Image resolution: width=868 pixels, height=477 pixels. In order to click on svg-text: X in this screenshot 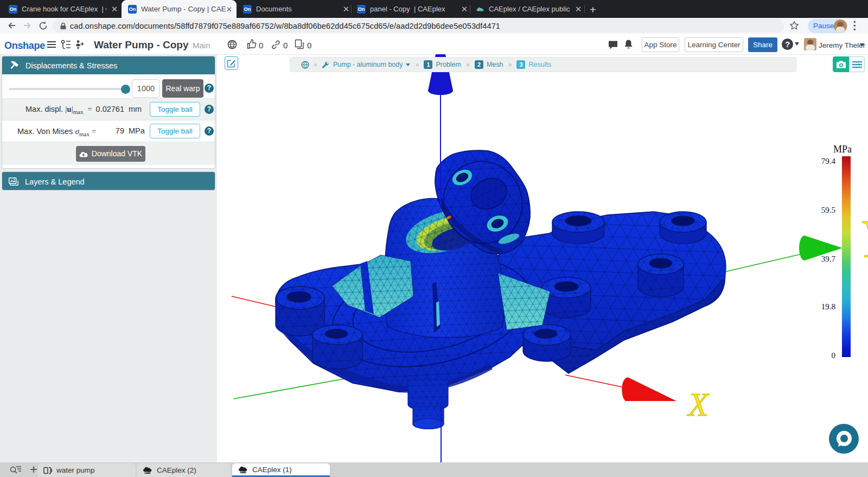, I will do `click(698, 404)`.